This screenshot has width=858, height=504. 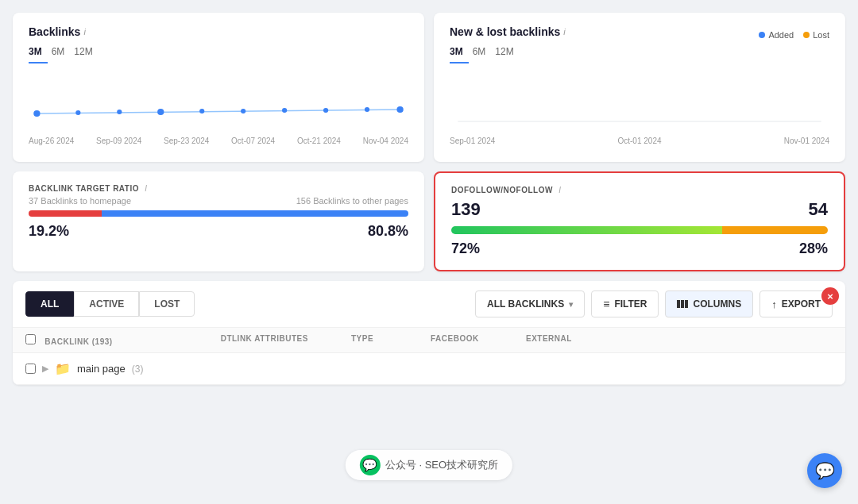 What do you see at coordinates (35, 52) in the screenshot?
I see `time-3m-btn: 3M` at bounding box center [35, 52].